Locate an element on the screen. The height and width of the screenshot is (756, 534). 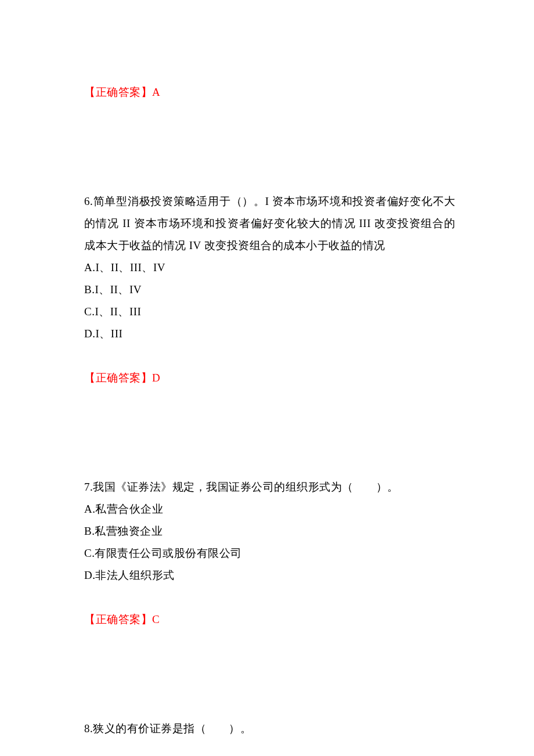
answer-letter: A is located at coordinates (156, 92).